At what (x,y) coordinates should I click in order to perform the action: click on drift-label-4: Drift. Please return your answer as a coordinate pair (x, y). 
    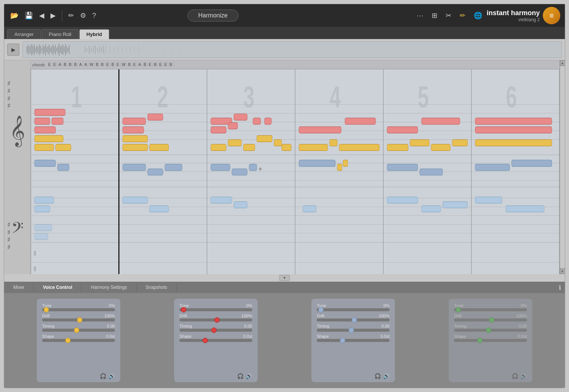
    Looking at the image, I should click on (458, 316).